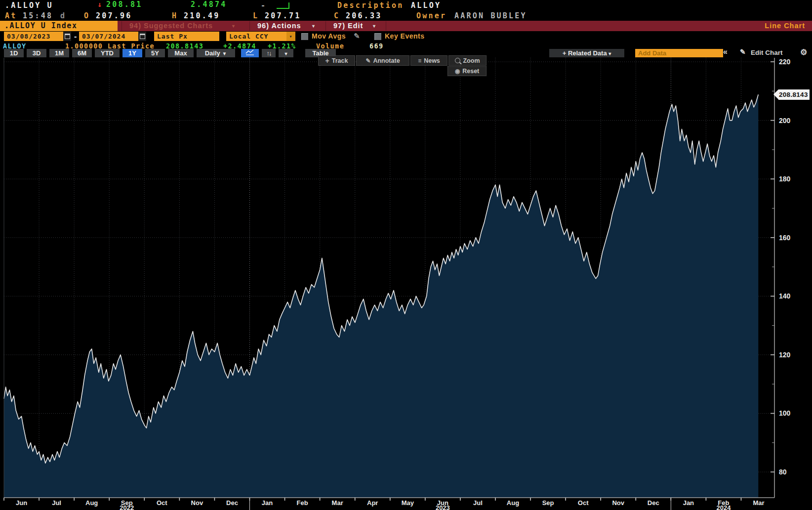  What do you see at coordinates (113, 37) in the screenshot?
I see `date-to-field: 03/07/2024` at bounding box center [113, 37].